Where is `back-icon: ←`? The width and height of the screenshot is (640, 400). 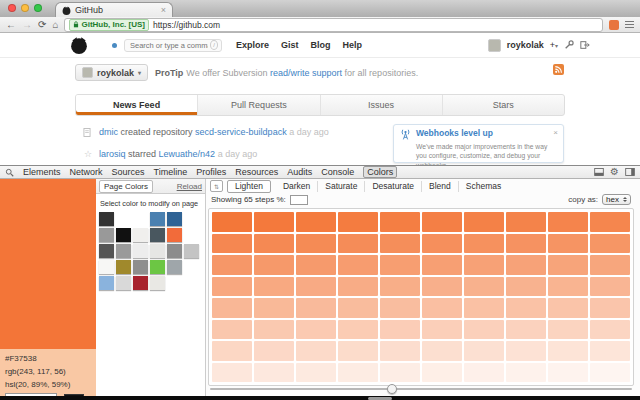
back-icon: ← is located at coordinates (11, 25).